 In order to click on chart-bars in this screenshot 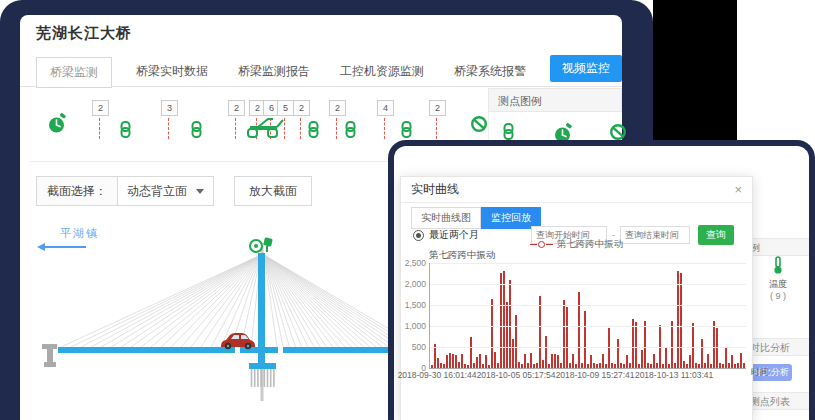, I will do `click(588, 316)`.